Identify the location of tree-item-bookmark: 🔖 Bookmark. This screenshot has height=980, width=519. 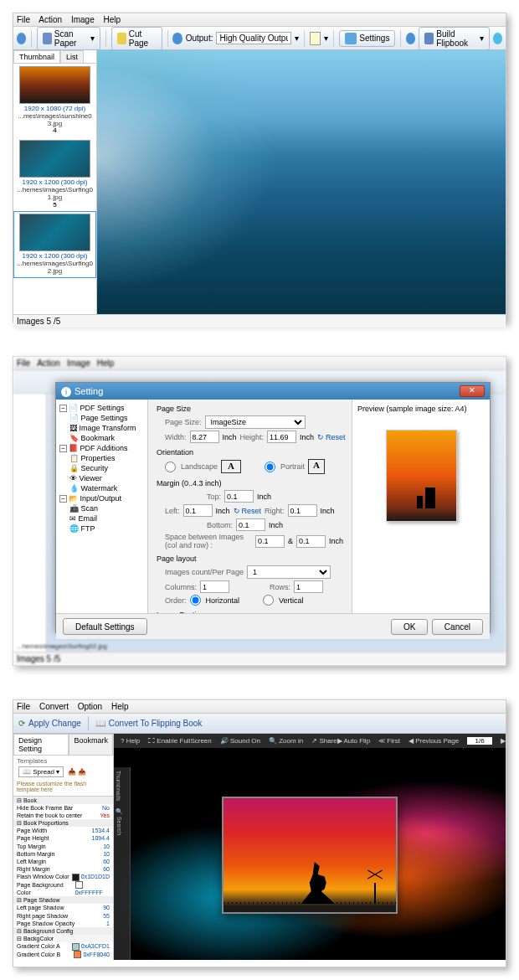
(102, 438).